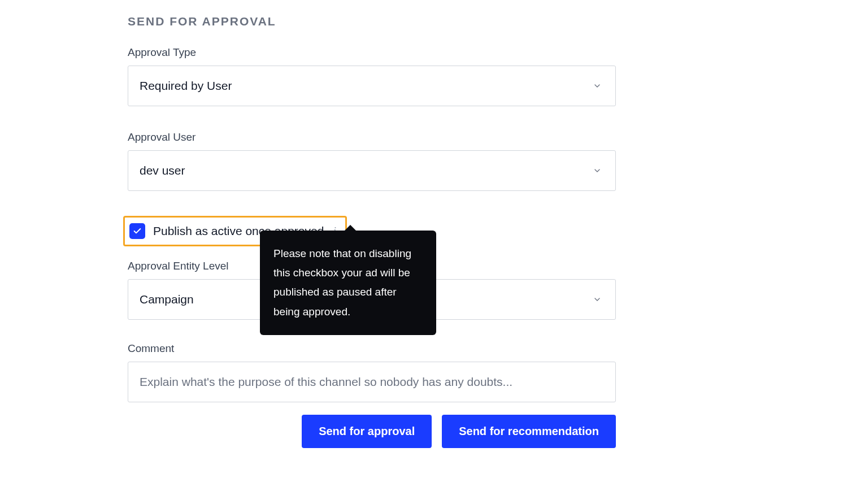  What do you see at coordinates (137, 231) in the screenshot?
I see `publish-active-checkbox` at bounding box center [137, 231].